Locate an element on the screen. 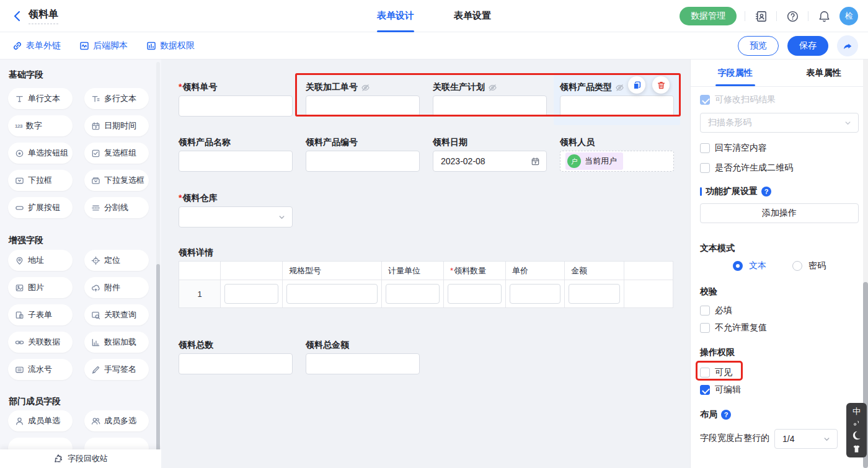 This screenshot has width=868, height=468. radio-text is located at coordinates (738, 266).